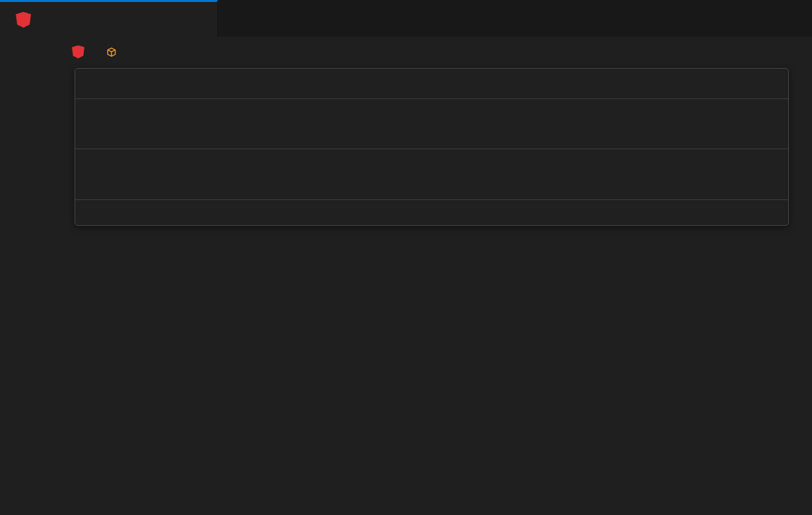  I want to click on angular-file-icon, so click(78, 52).